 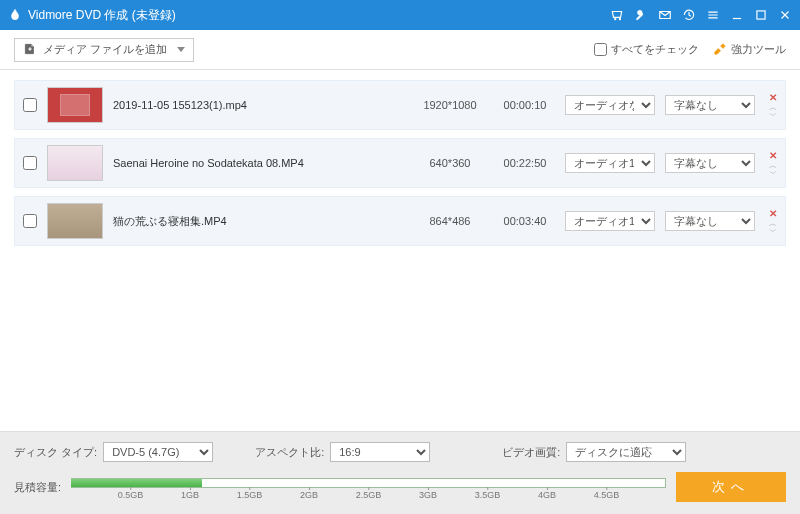 I want to click on capacity-tick: 2.5GB, so click(x=369, y=495).